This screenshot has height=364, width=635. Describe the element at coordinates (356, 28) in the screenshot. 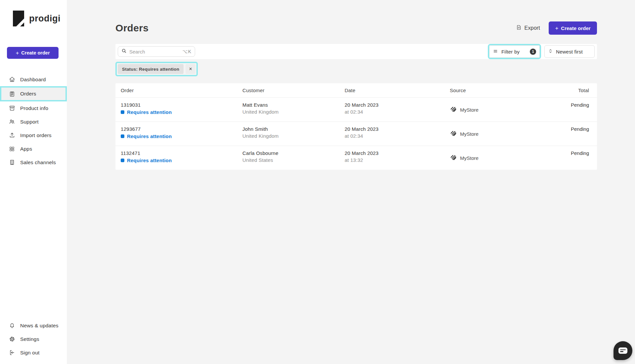

I see `page-header: Orders Export + Create order` at that location.